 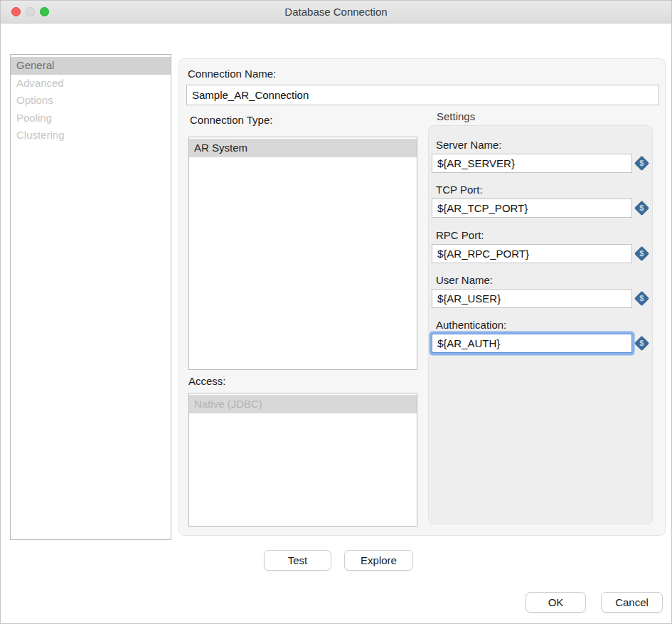 I want to click on authentication-input, so click(x=532, y=343).